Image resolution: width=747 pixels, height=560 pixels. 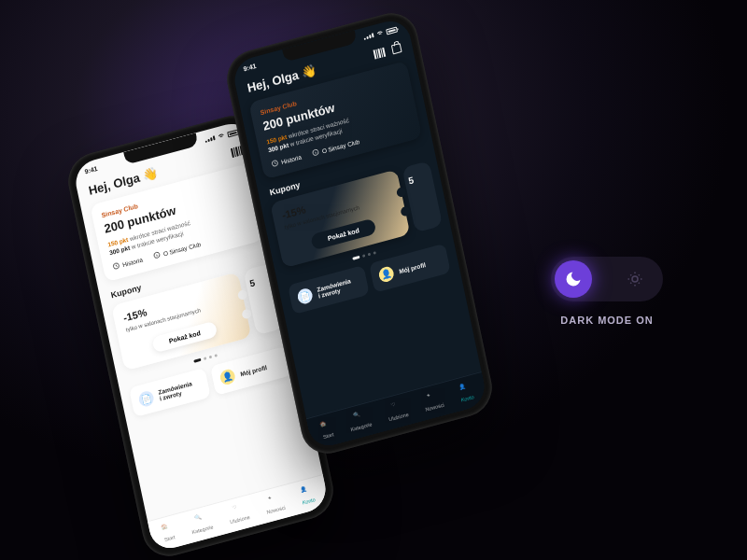 I want to click on dark-mode-toggle-group: DARK MODE ON, so click(x=607, y=291).